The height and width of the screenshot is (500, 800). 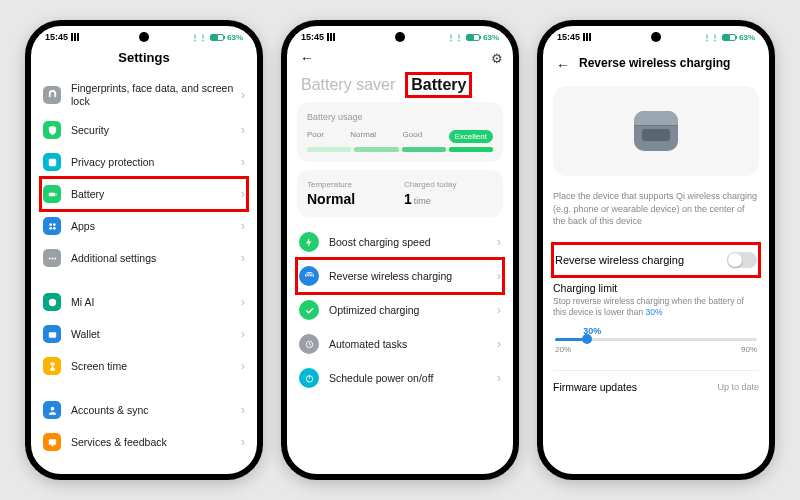 I want to click on usage-card: Battery usage PoorNormalGoodExcellent, so click(x=400, y=132).